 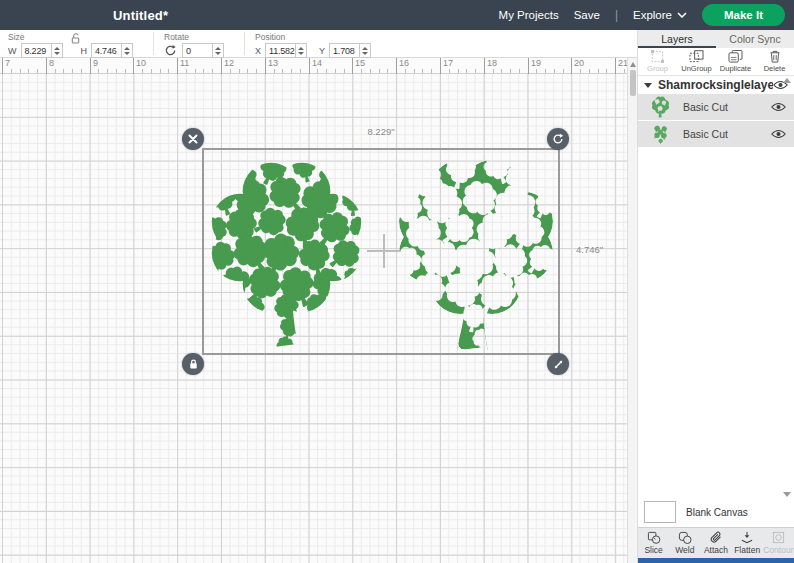 I want to click on ruler-tick: 11, so click(x=183, y=66).